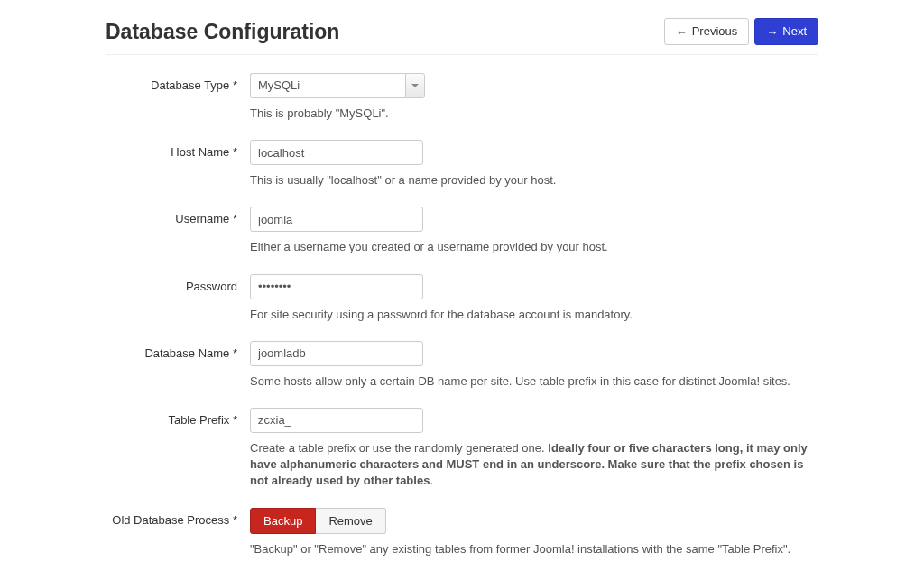 The height and width of the screenshot is (571, 924). What do you see at coordinates (462, 36) in the screenshot?
I see `page-header: Database Configuration ← Previous → Next` at bounding box center [462, 36].